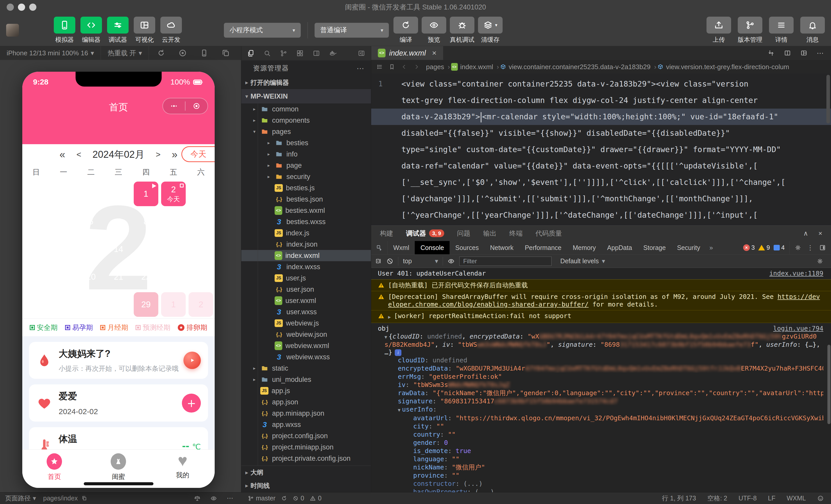 The image size is (831, 504). What do you see at coordinates (12, 30) in the screenshot?
I see `avatar` at bounding box center [12, 30].